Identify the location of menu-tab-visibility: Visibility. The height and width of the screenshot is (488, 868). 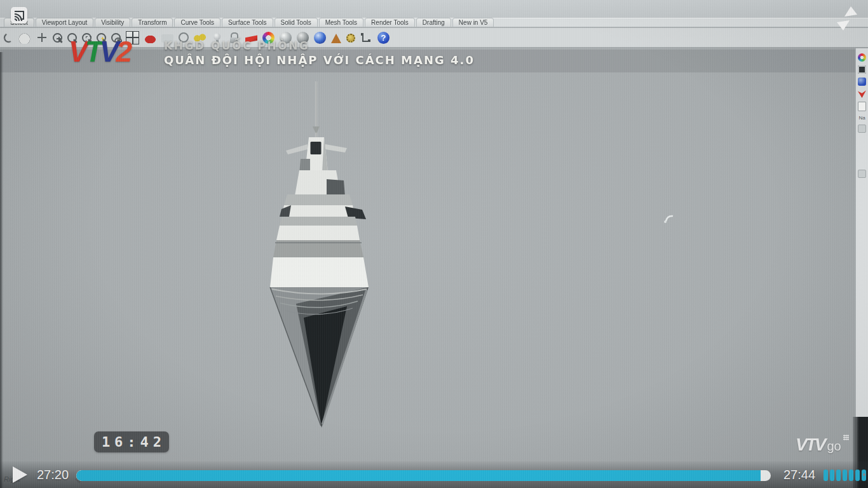
(112, 22).